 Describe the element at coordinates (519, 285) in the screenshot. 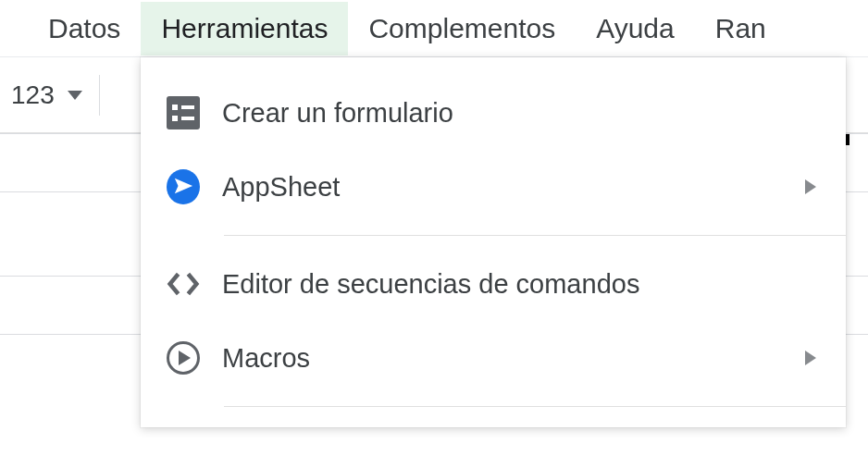

I see `menu-item-label: Editor de secuencias de comandos` at that location.